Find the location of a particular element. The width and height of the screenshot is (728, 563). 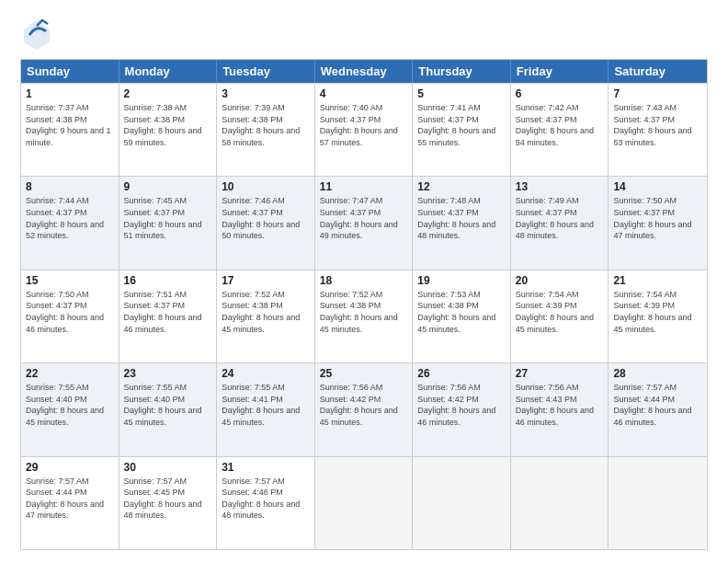

cal-cell: 20Sunrise: 7:54 AMSunset: 4:39 PMDayligh… is located at coordinates (561, 316).